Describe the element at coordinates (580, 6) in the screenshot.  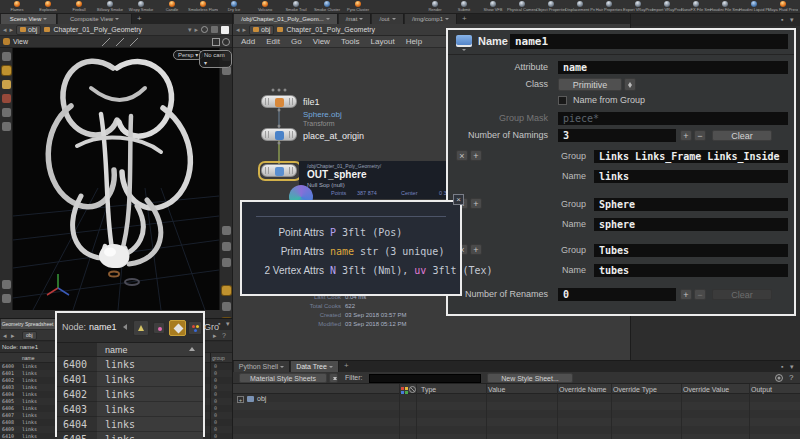
I see `shelf-tool-displacement-properties: Displacement Properties` at that location.